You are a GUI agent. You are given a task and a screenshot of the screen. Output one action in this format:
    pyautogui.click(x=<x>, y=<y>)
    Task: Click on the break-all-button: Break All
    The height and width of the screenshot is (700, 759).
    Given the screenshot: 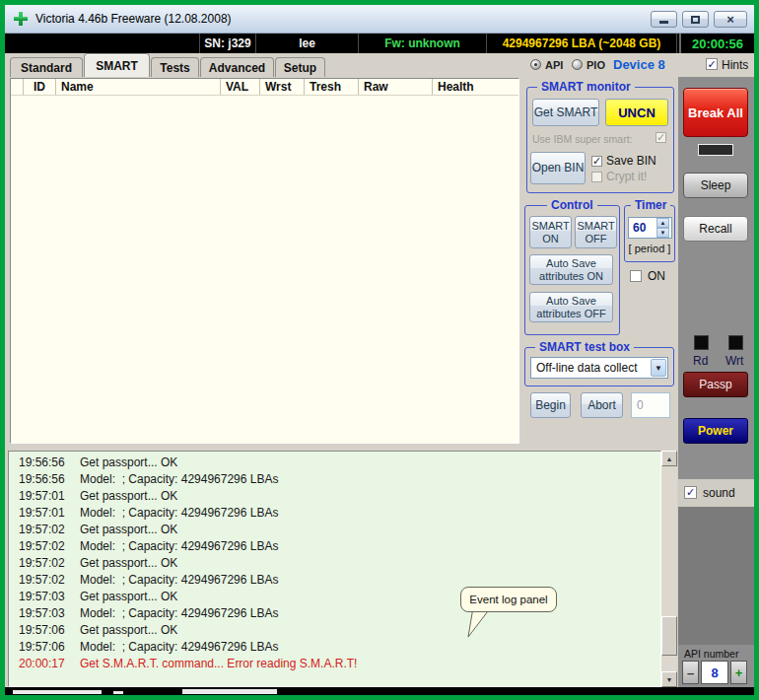 What is the action you would take?
    pyautogui.click(x=716, y=112)
    